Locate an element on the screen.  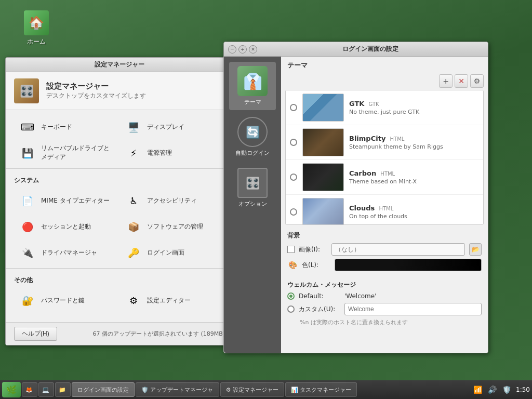
taskbar-update-manager: 🛡️ アップデートマネージャ is located at coordinates (178, 390).